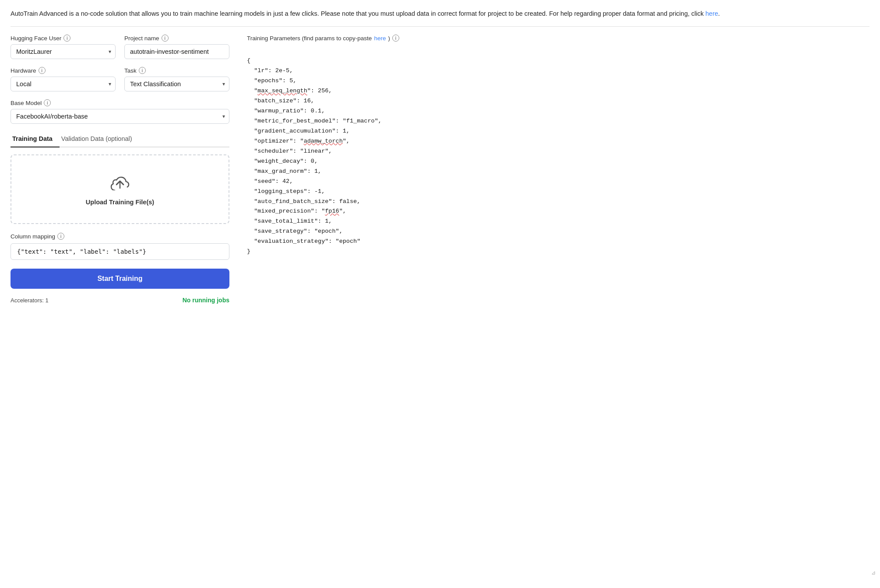  Describe the element at coordinates (63, 47) in the screenshot. I see `hf-user-field: Hugging Face User i MoritzLaurer ▾` at that location.